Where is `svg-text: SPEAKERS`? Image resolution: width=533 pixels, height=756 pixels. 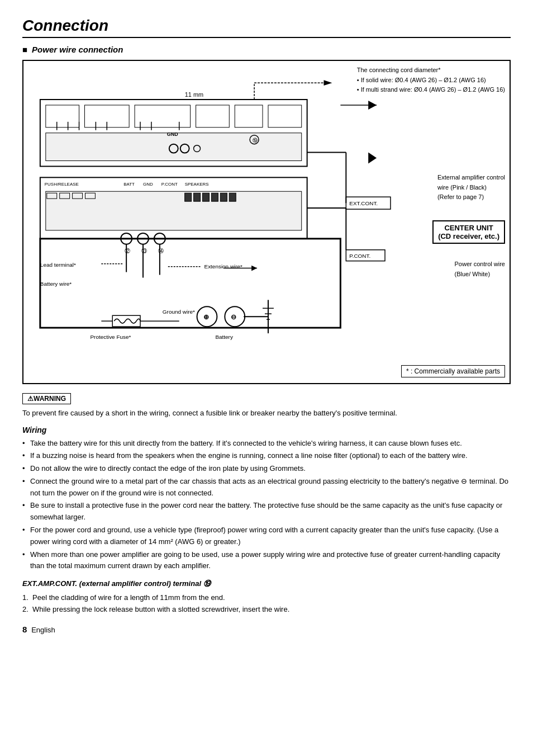 svg-text: SPEAKERS is located at coordinates (197, 185).